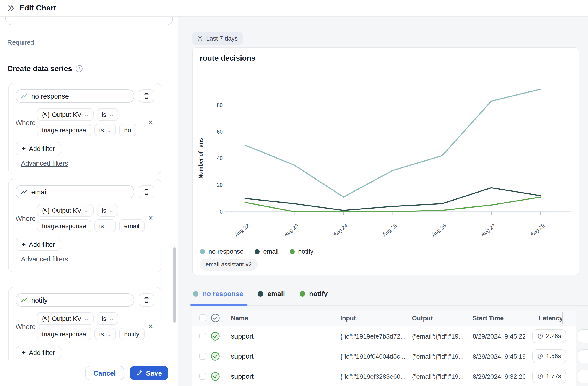  What do you see at coordinates (105, 373) in the screenshot?
I see `cancel-button: Cancel` at bounding box center [105, 373].